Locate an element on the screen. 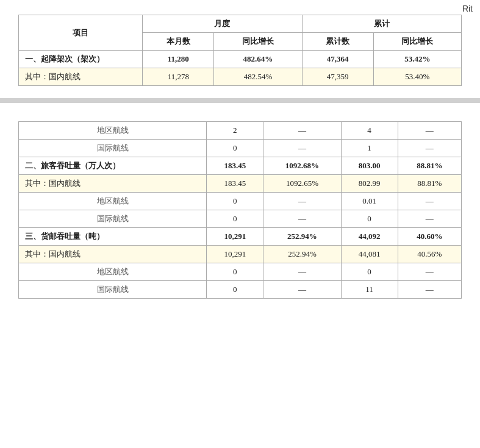  table-row: 国际航线0—1— is located at coordinates (240, 149).